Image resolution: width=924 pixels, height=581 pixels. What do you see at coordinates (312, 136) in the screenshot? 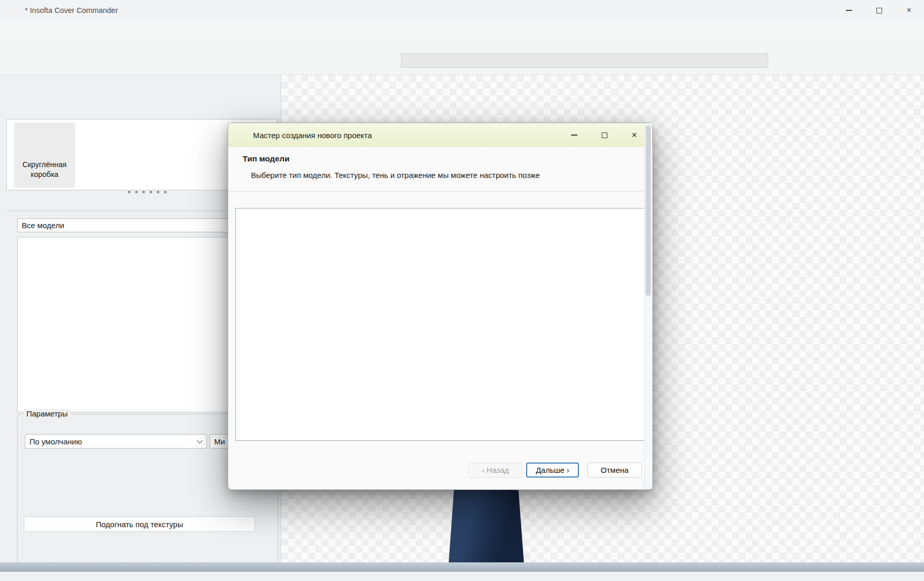
I see `dialog-title: Мастер создания нового проекта` at bounding box center [312, 136].